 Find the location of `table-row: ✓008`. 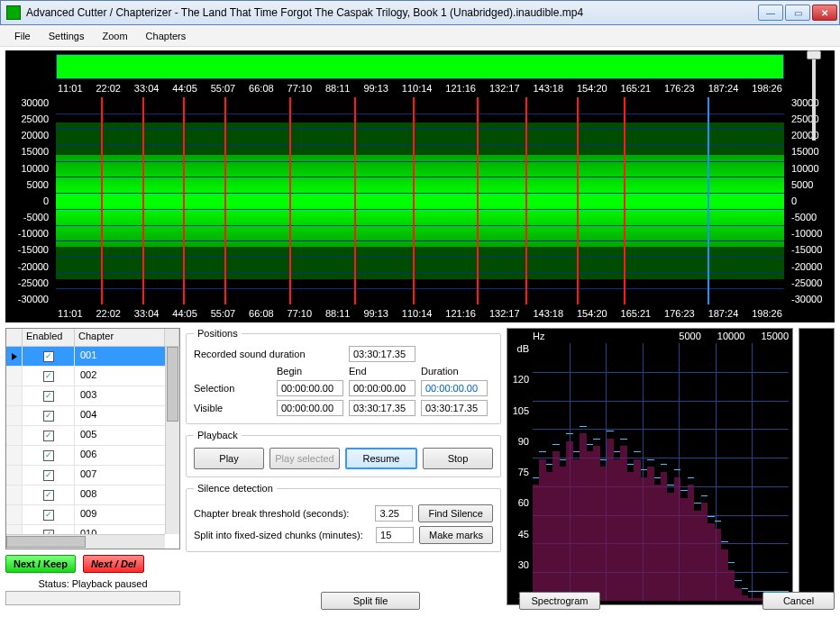

table-row: ✓008 is located at coordinates (86, 495).